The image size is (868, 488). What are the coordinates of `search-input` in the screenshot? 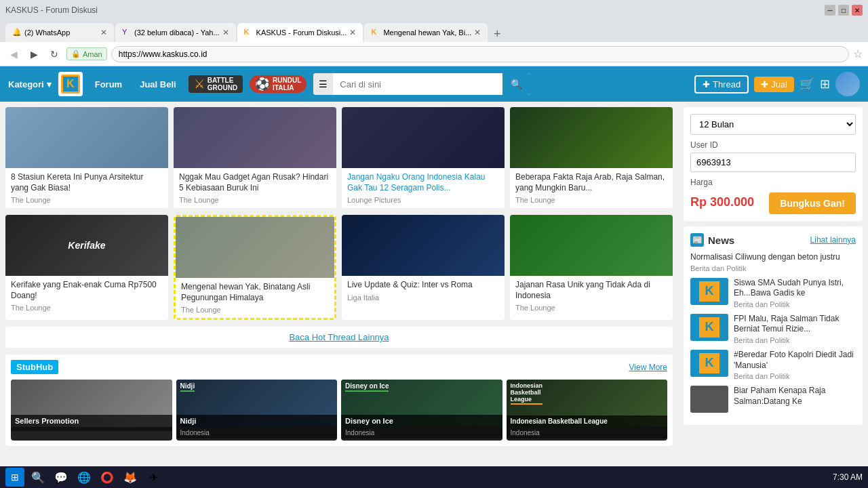 It's located at (418, 84).